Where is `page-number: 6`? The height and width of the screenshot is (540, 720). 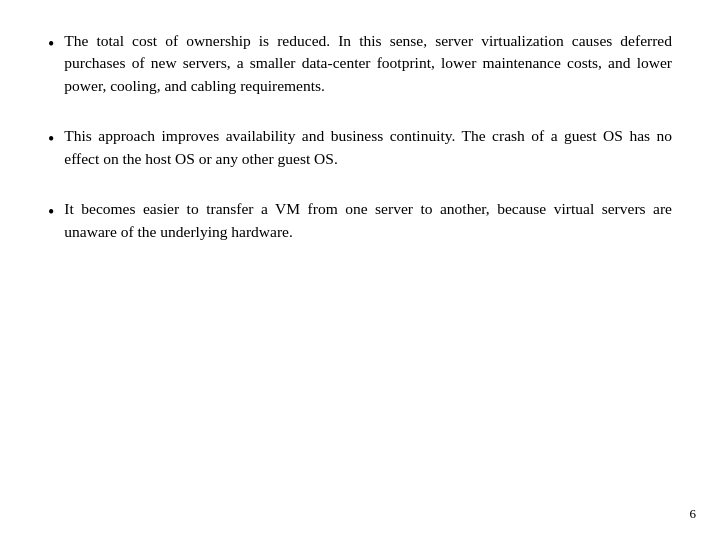
page-number: 6 is located at coordinates (694, 514).